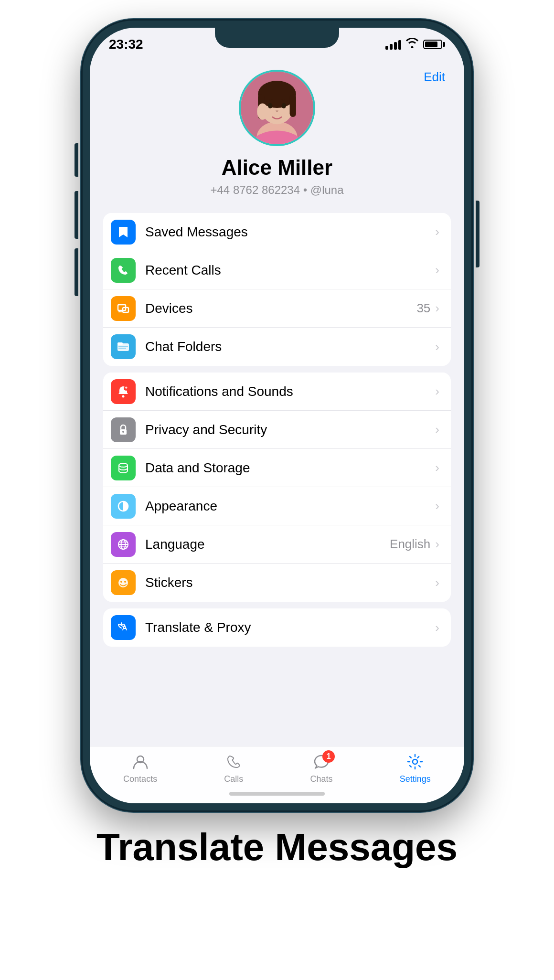 The image size is (554, 980). Describe the element at coordinates (290, 232) in the screenshot. I see `saved-messages-label: Saved Messages` at that location.